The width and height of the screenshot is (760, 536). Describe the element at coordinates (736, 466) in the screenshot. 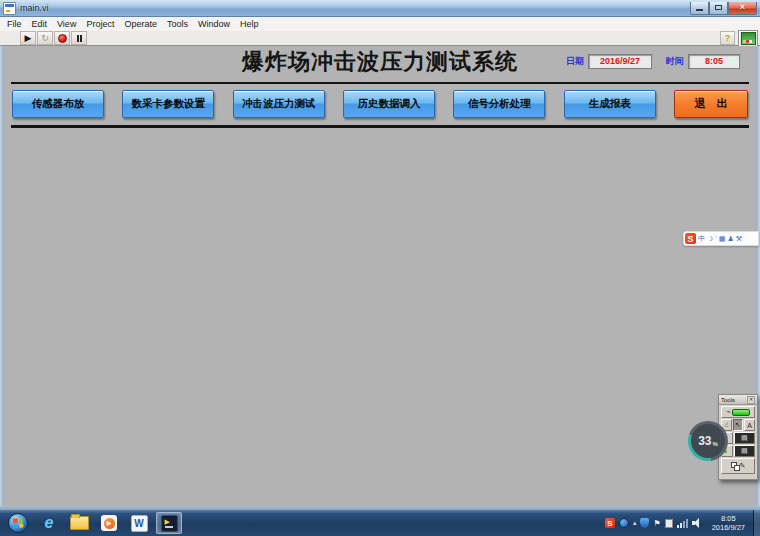

I see `color-squares-icon` at that location.